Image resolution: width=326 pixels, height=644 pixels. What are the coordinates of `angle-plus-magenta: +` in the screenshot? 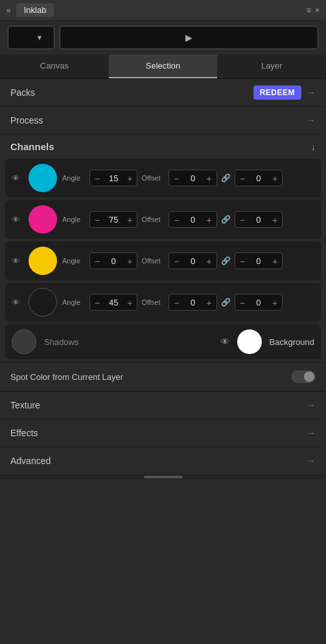 It's located at (130, 219).